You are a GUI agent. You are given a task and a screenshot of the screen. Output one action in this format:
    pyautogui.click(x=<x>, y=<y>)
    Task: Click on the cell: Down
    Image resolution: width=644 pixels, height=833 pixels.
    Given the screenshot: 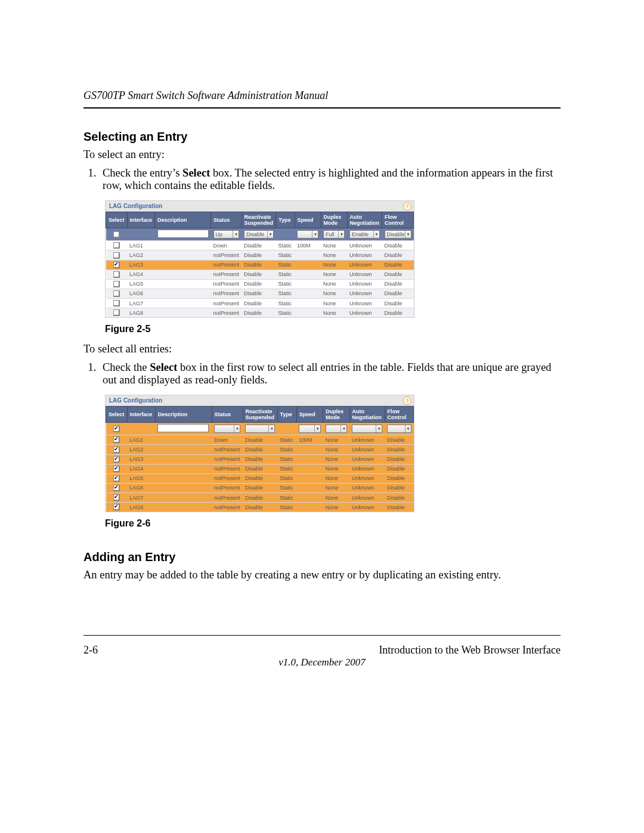 What is the action you would take?
    pyautogui.click(x=227, y=440)
    